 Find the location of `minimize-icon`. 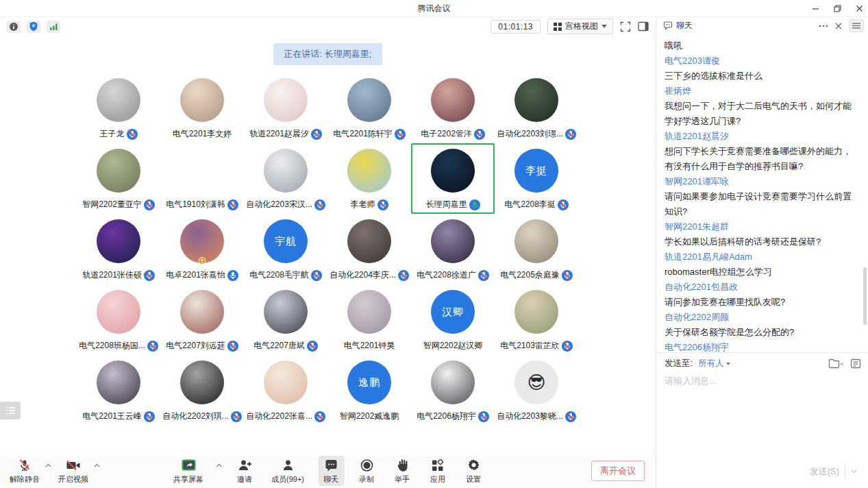

minimize-icon is located at coordinates (815, 8).